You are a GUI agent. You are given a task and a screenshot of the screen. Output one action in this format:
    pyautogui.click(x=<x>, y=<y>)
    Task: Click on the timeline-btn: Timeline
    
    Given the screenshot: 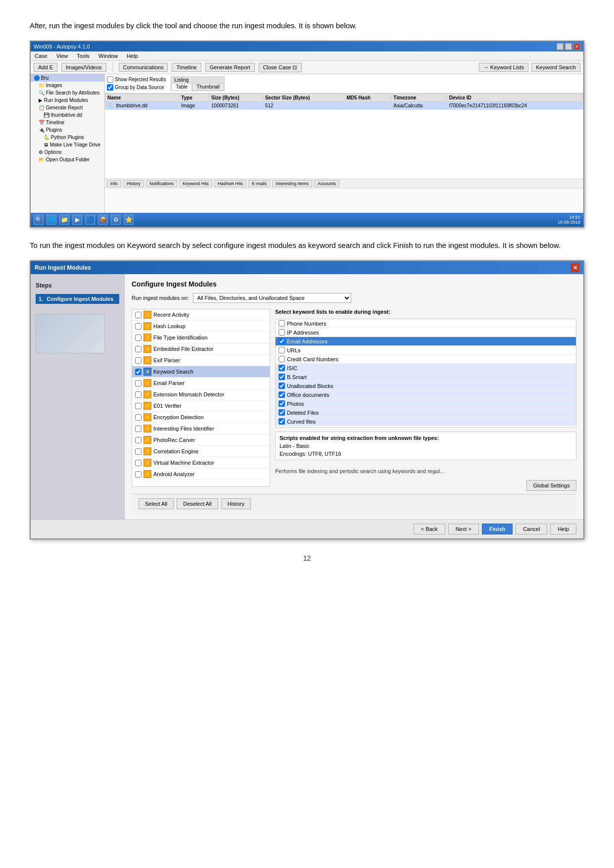 What is the action you would take?
    pyautogui.click(x=186, y=67)
    